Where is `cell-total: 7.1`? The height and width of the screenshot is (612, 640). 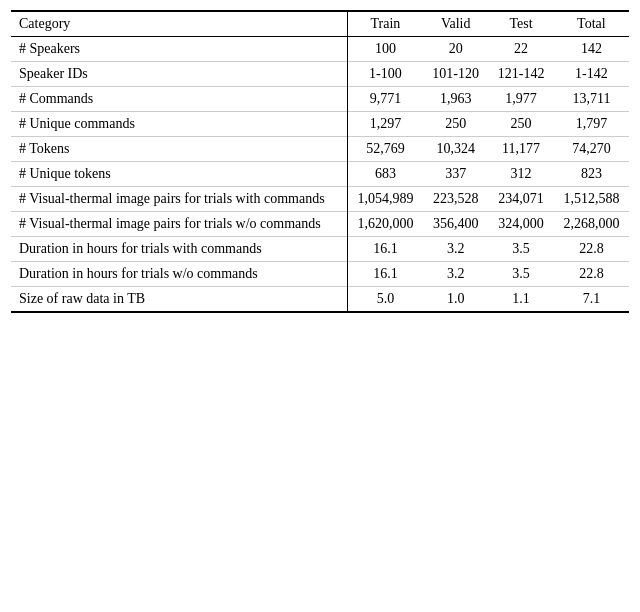 cell-total: 7.1 is located at coordinates (592, 300).